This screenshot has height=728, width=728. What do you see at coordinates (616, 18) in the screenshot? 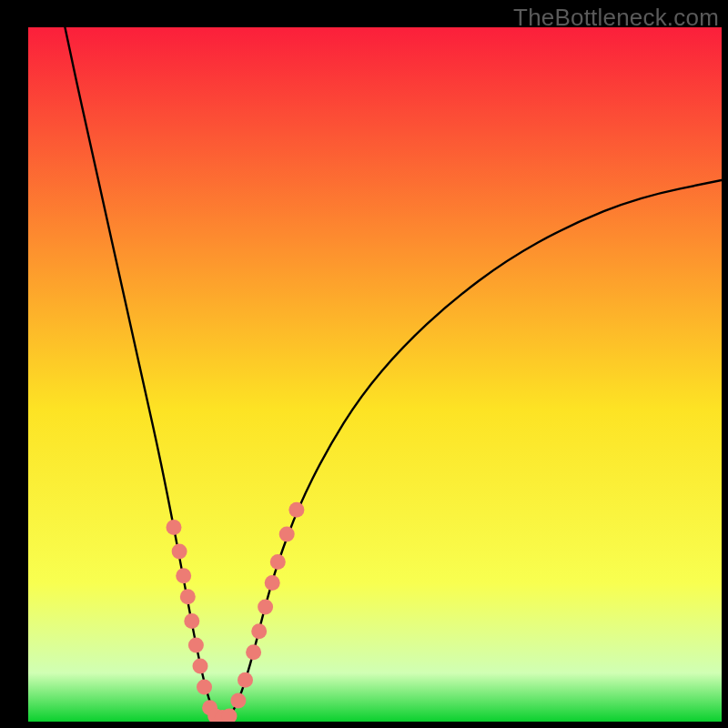
I see `watermark-text: TheBottleneck.com` at bounding box center [616, 18].